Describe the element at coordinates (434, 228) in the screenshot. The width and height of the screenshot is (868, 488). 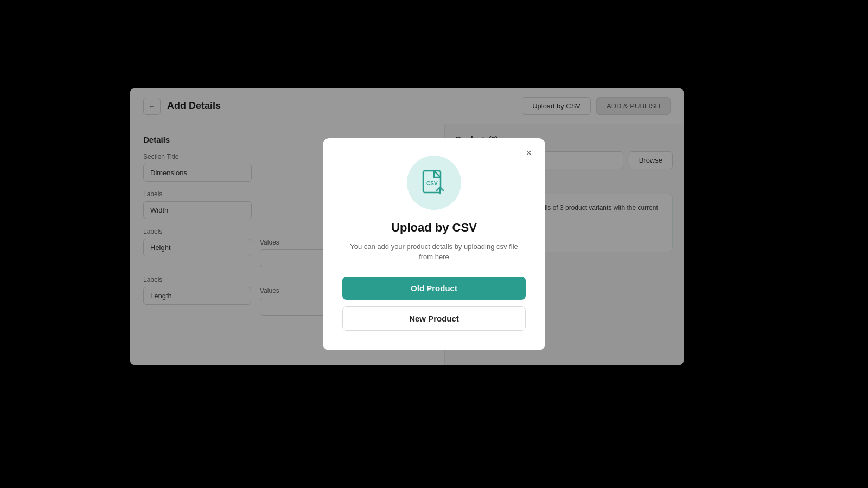
I see `modal-title: Upload by CSV` at that location.